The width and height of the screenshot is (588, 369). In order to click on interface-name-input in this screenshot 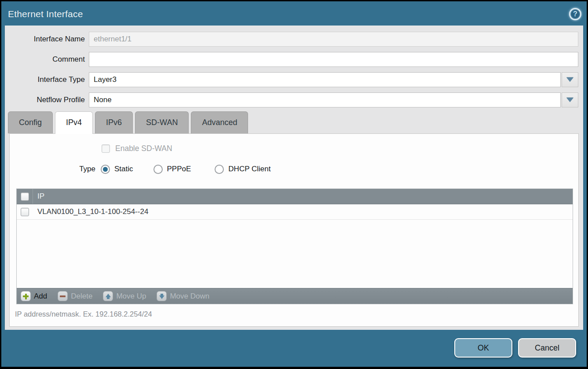, I will do `click(333, 39)`.